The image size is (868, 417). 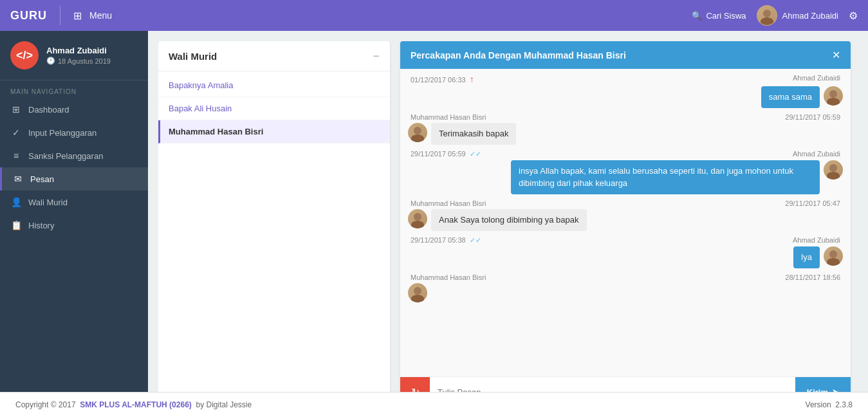 I want to click on msg-timestamp-5: 29/11/2017 05:38, so click(x=438, y=240).